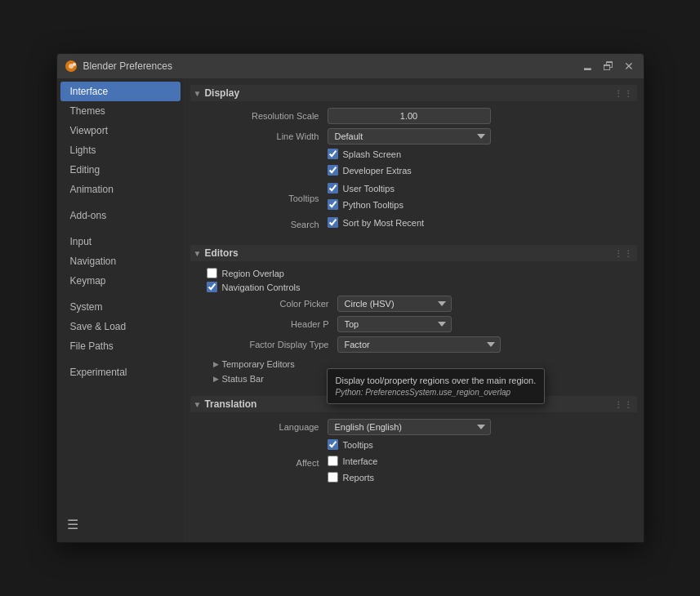 The height and width of the screenshot is (596, 700). Describe the element at coordinates (419, 345) in the screenshot. I see `factor-display-select: Factor Percentage` at that location.